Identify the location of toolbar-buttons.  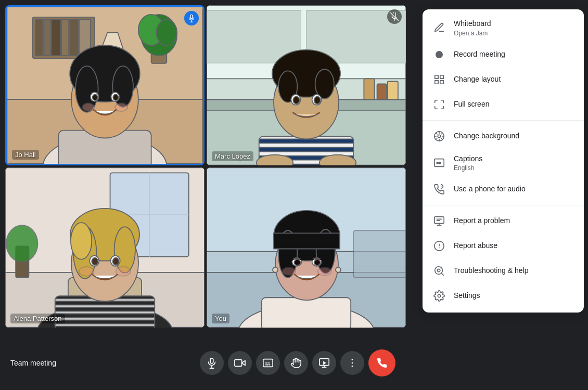
(298, 363).